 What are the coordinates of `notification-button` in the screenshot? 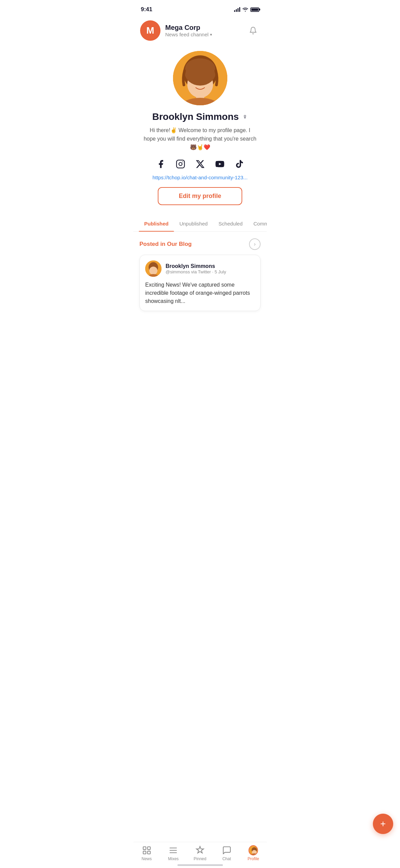 It's located at (253, 31).